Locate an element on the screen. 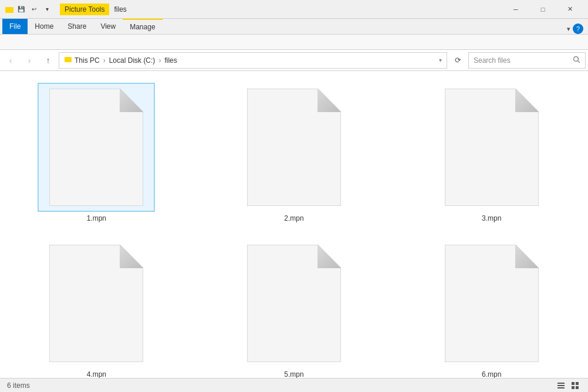 The width and height of the screenshot is (588, 392). address-bar: ‹ › ↑ This PC › Local Disk (C:) › files … is located at coordinates (294, 60).